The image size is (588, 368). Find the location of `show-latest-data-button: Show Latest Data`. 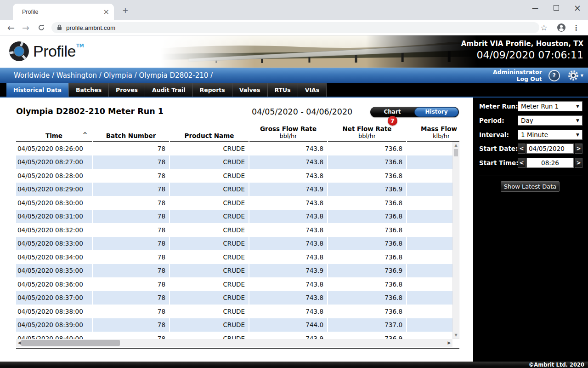

show-latest-data-button: Show Latest Data is located at coordinates (530, 187).